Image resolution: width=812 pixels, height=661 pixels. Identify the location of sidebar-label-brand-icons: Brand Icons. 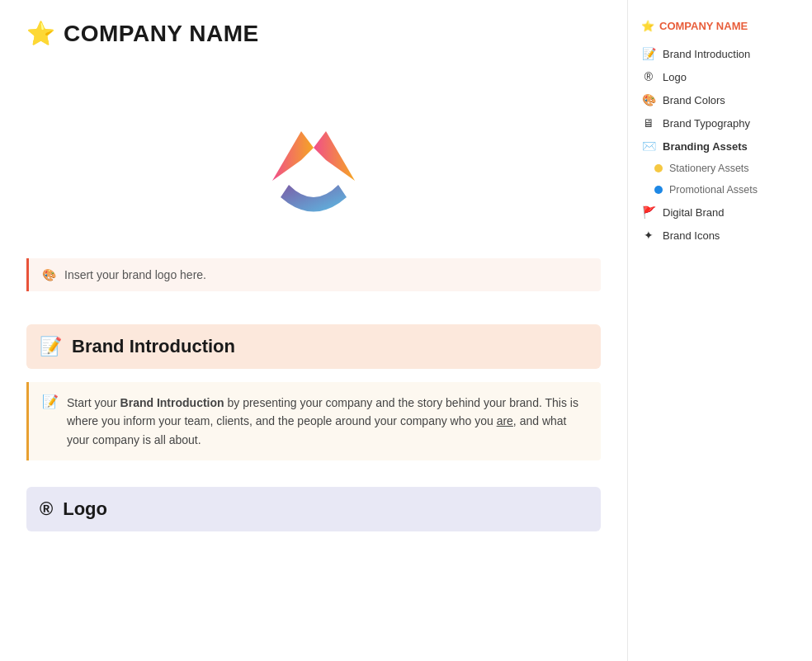
(692, 236).